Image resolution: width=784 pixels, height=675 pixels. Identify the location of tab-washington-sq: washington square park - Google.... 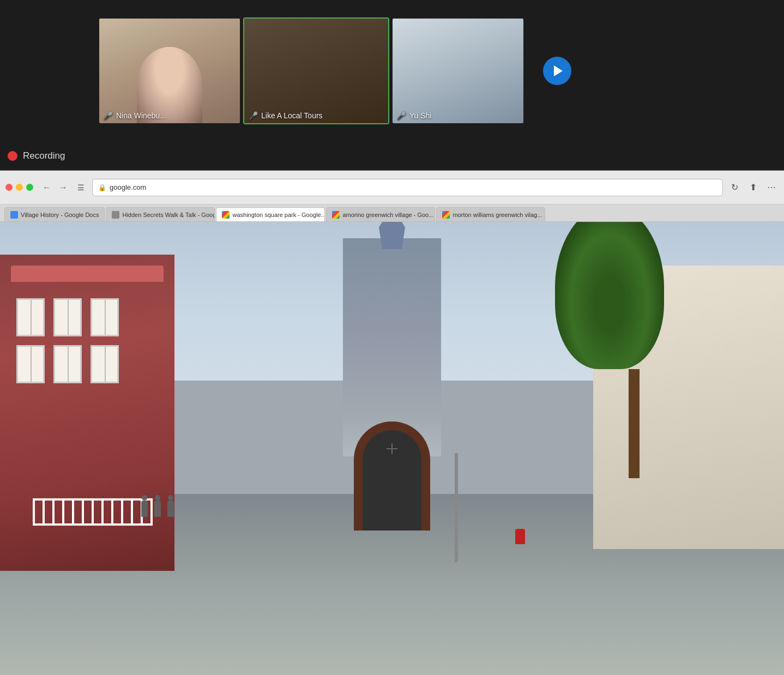
(270, 214).